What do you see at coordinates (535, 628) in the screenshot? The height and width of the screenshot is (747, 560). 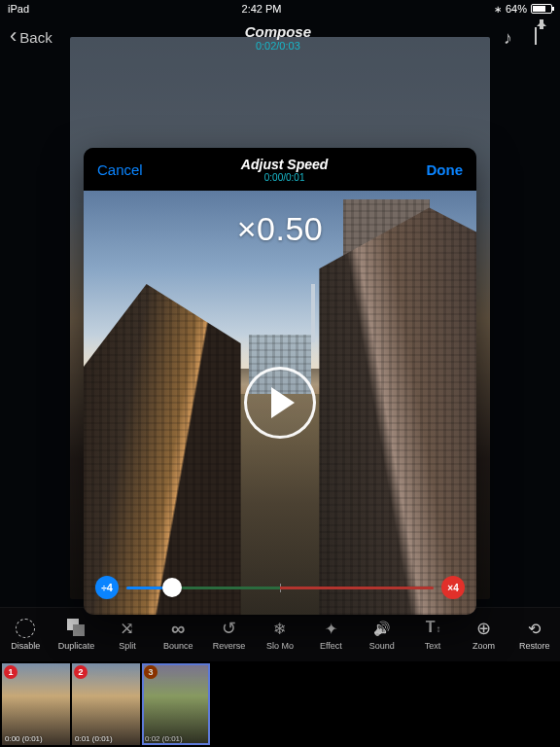 I see `restore-icon` at bounding box center [535, 628].